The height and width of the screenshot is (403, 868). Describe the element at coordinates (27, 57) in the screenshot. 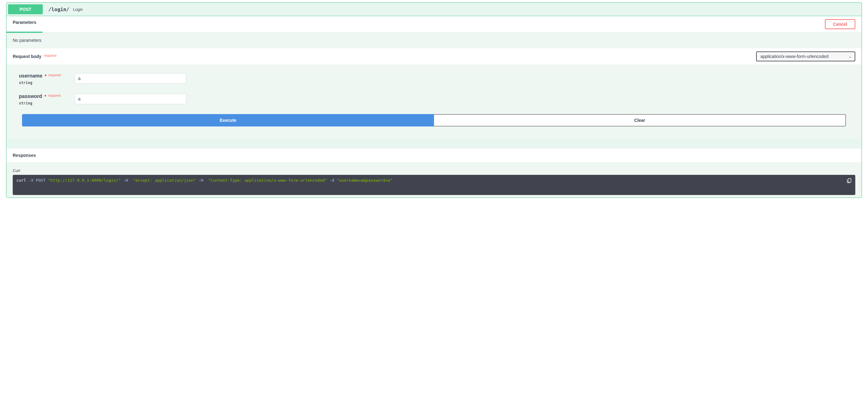

I see `request-body-title: Request body` at that location.